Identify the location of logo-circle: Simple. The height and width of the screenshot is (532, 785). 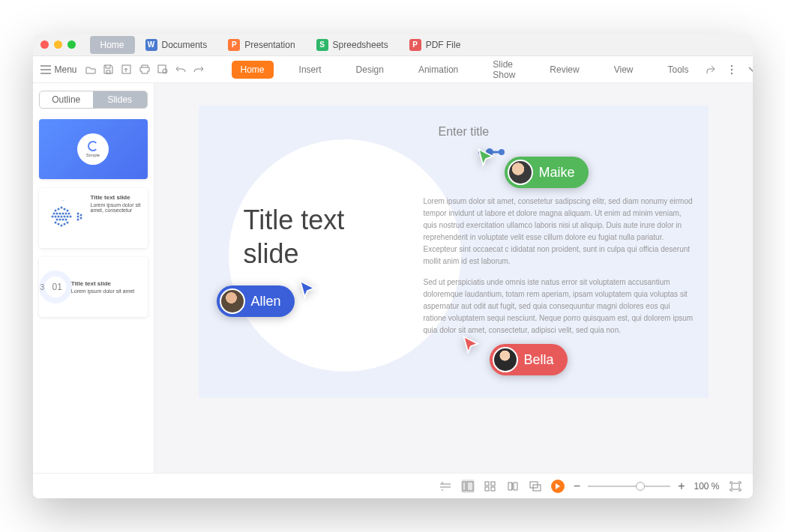
(93, 149).